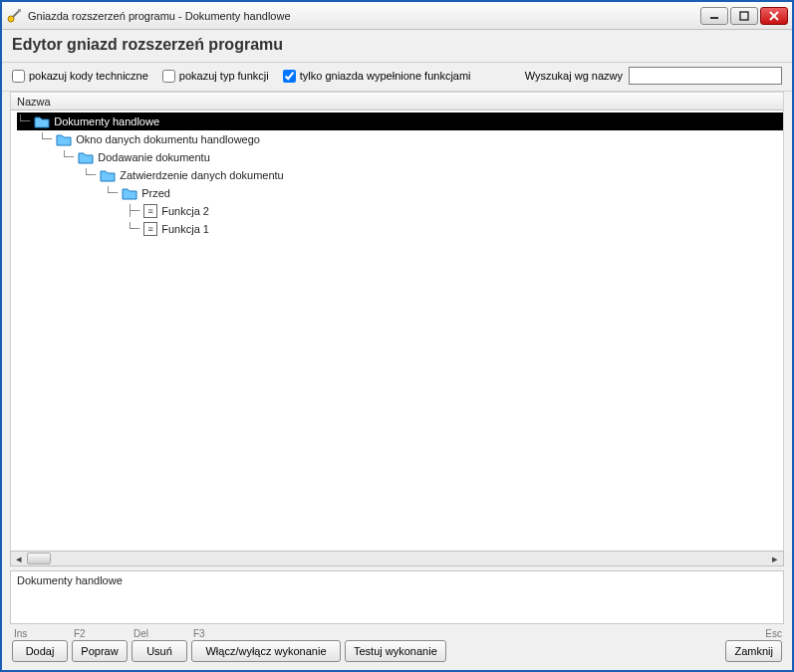 The height and width of the screenshot is (672, 794). Describe the element at coordinates (266, 651) in the screenshot. I see `toggle-execution-button: Włącz/wyłącz wykonanie` at that location.